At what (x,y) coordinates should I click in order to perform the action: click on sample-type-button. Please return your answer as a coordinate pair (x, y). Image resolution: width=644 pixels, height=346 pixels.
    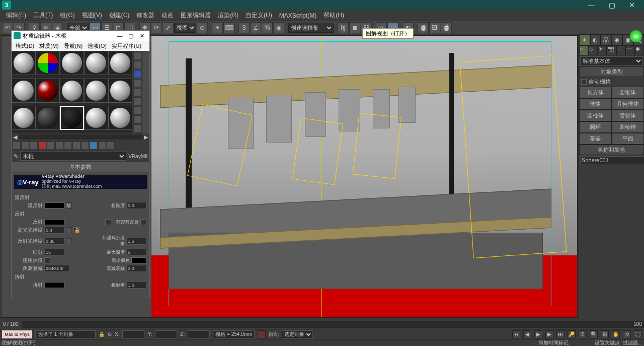
    Looking at the image, I should click on (137, 56).